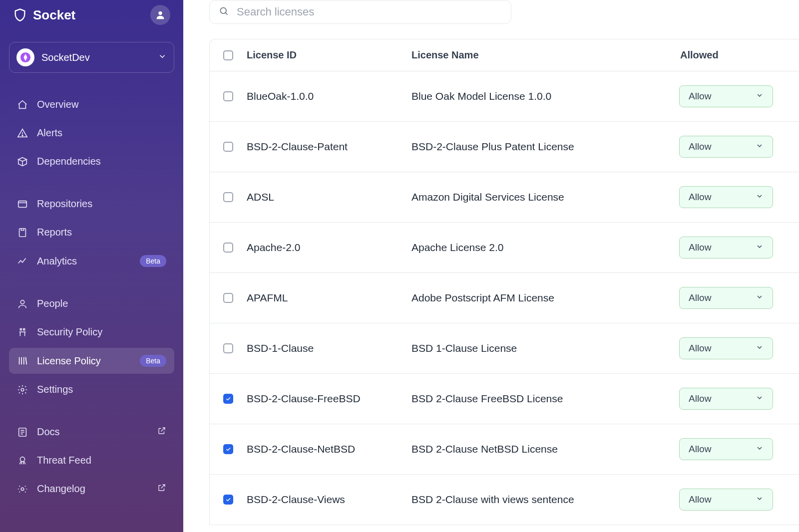 The height and width of the screenshot is (532, 799). I want to click on sidebar-item-docs: Docs, so click(92, 432).